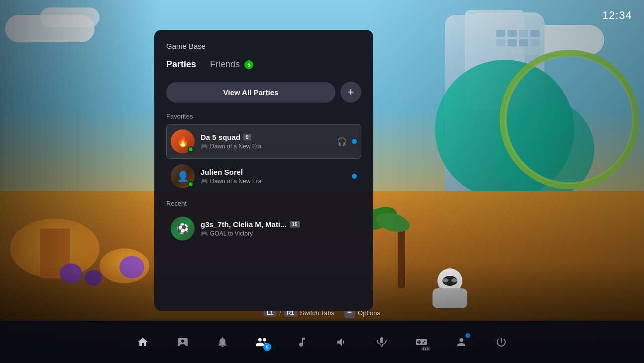  Describe the element at coordinates (354, 176) in the screenshot. I see `julien-actions` at that location.